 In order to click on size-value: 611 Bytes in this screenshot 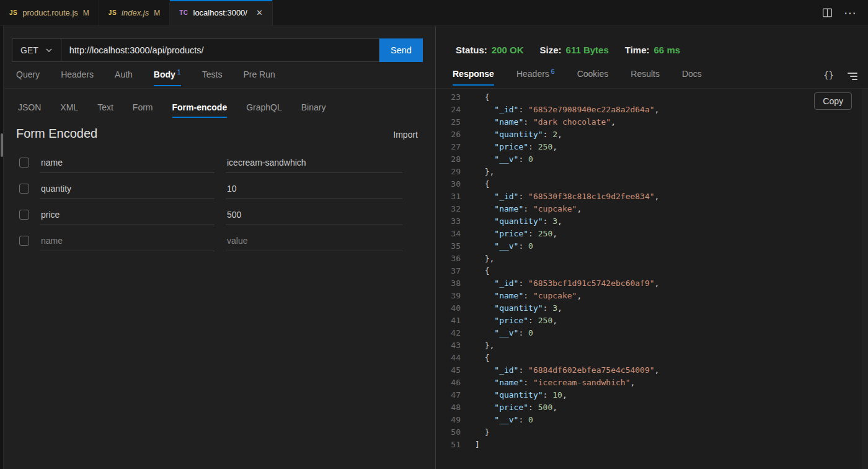, I will do `click(588, 50)`.